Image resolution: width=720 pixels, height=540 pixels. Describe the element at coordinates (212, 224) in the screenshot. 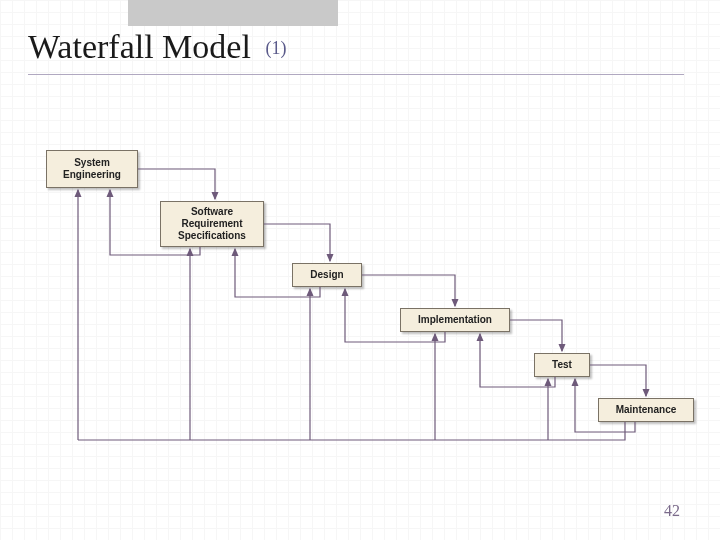

I see `stage-srs: SoftwareRequirementSpecifications` at that location.